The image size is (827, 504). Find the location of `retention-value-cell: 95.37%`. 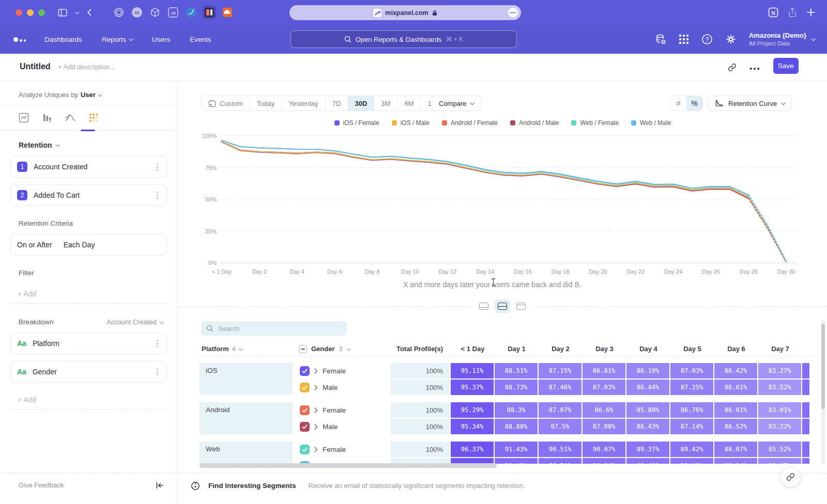

retention-value-cell: 95.37% is located at coordinates (472, 387).